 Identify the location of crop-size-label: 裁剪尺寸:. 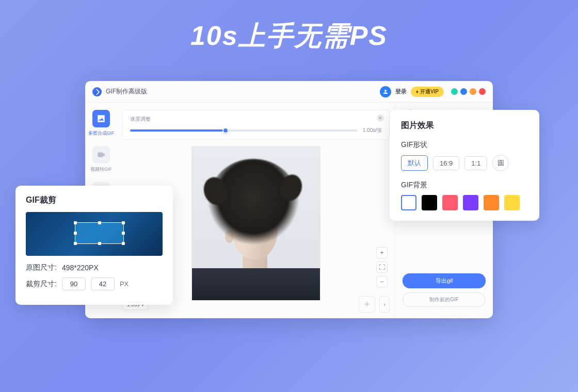
(41, 284).